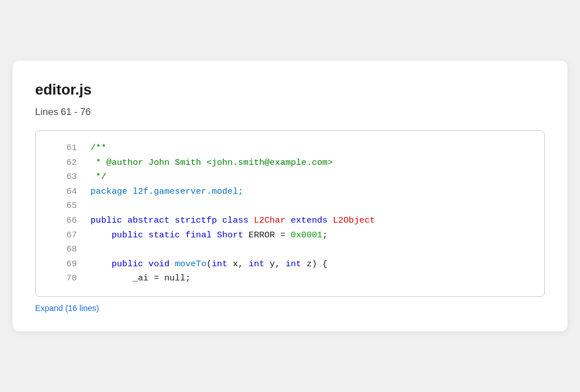  I want to click on line-number: 64, so click(63, 192).